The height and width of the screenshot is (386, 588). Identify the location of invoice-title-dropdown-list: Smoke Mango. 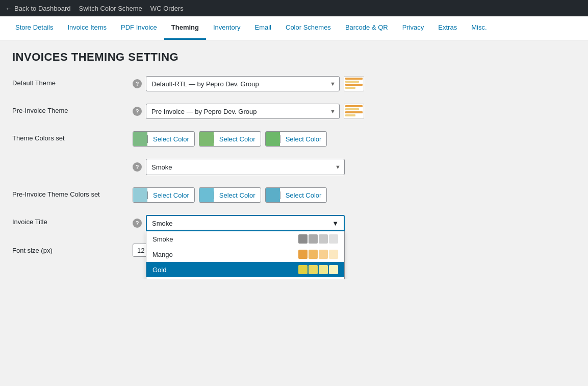
(245, 255).